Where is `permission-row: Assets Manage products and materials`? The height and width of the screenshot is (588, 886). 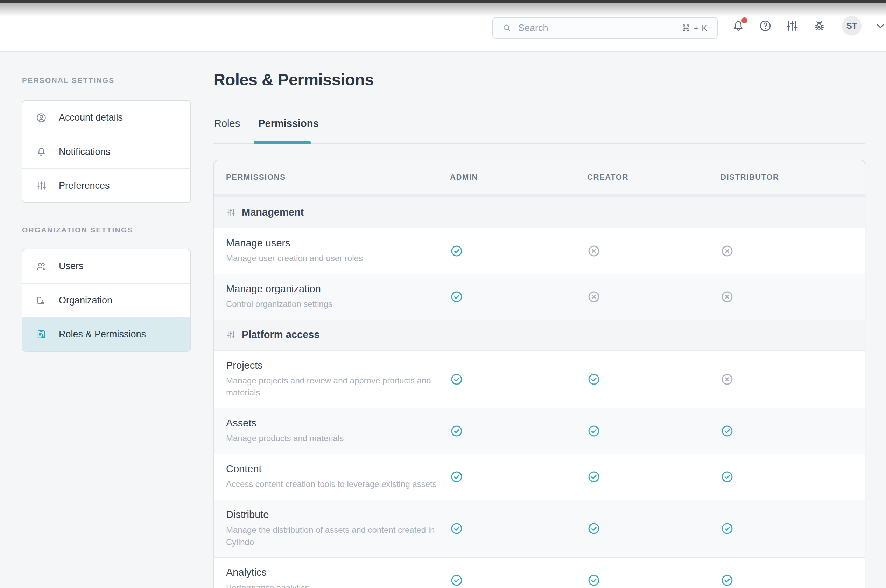
permission-row: Assets Manage products and materials is located at coordinates (540, 431).